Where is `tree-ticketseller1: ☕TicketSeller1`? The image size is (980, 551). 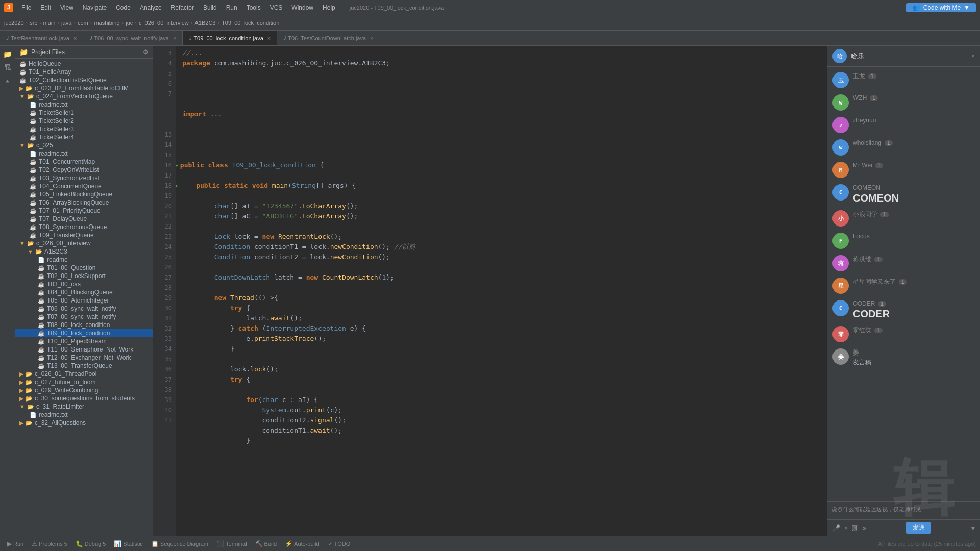
tree-ticketseller1: ☕TicketSeller1 is located at coordinates (84, 113).